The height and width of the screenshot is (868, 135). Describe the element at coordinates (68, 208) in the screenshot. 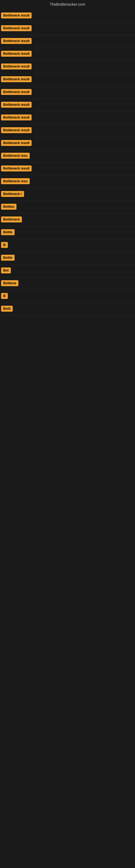

I see `result-row: Bottlen` at that location.